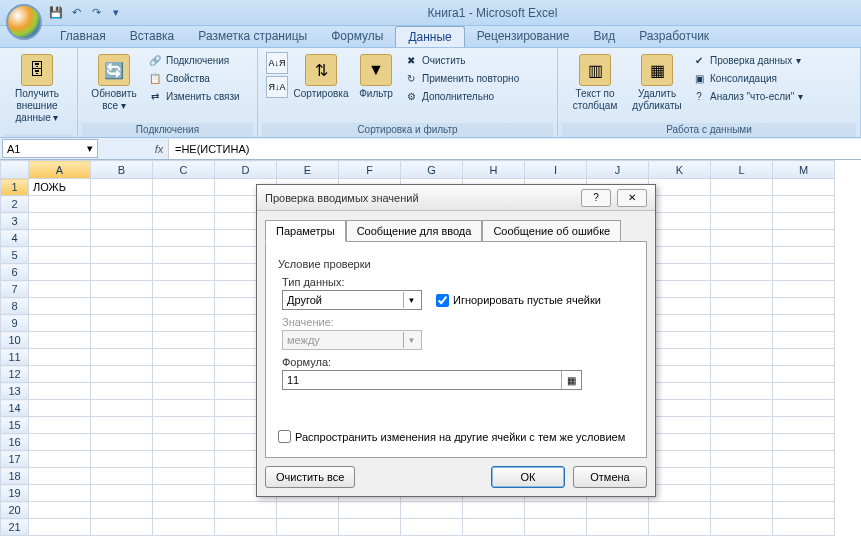 The image size is (861, 557). Describe the element at coordinates (321, 77) in the screenshot. I see `sort-button: ⇅ Сортировка` at that location.